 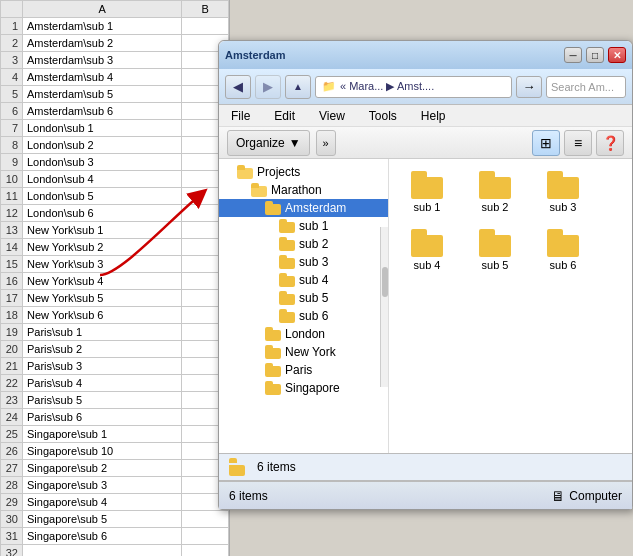 What do you see at coordinates (304, 316) in the screenshot?
I see `tree-item-sub6: sub 6` at bounding box center [304, 316].